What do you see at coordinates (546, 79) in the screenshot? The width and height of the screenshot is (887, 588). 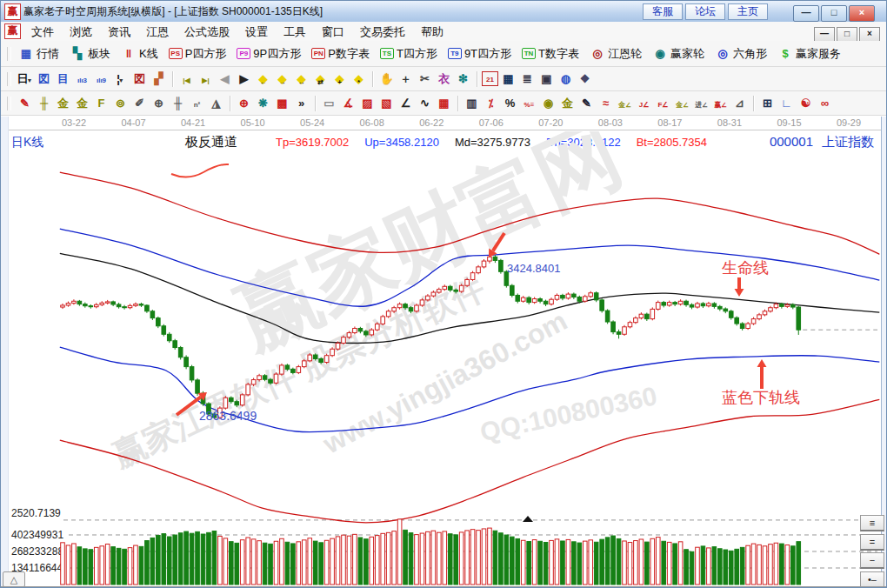 I see `save-icon: ▣` at bounding box center [546, 79].